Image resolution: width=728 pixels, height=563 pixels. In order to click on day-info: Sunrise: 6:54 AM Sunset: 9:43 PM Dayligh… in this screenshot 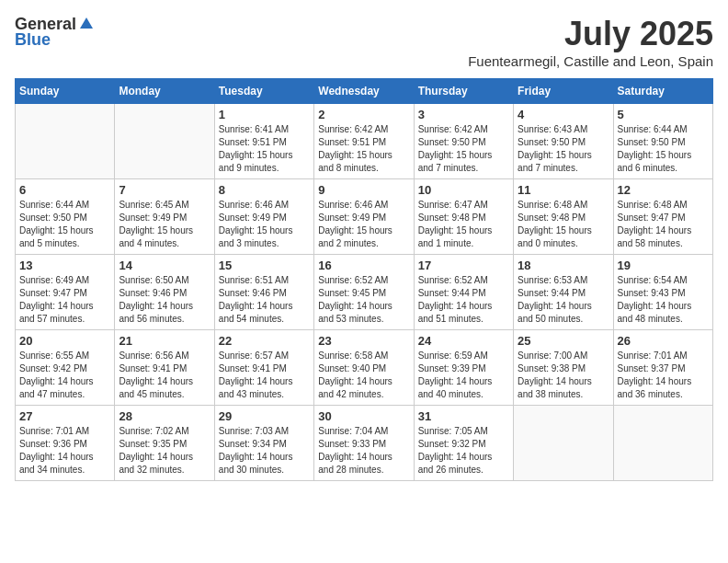, I will do `click(664, 300)`.